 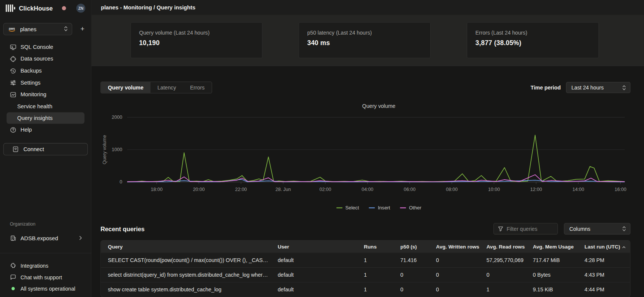 I want to click on app-title: ClickHouse, so click(x=36, y=8).